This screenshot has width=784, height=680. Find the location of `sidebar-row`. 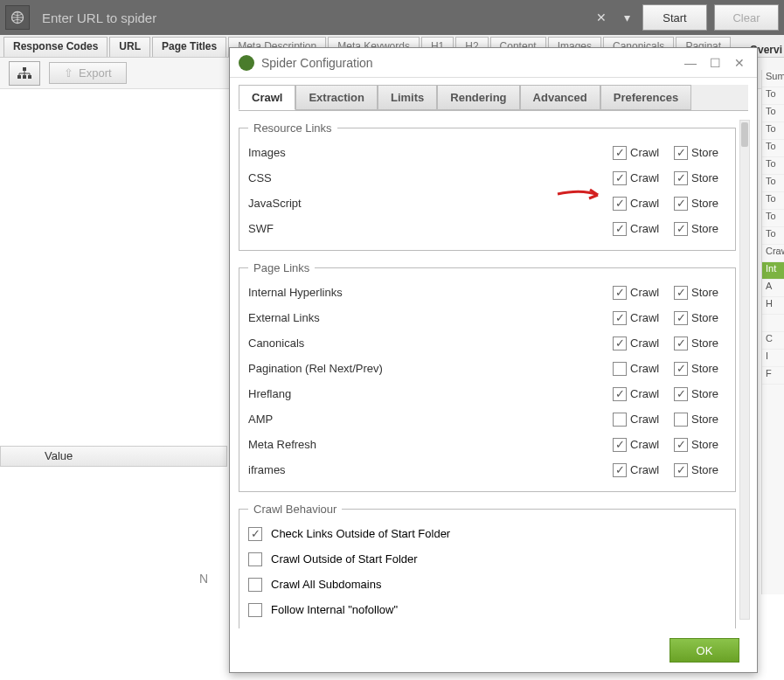

sidebar-row is located at coordinates (773, 323).